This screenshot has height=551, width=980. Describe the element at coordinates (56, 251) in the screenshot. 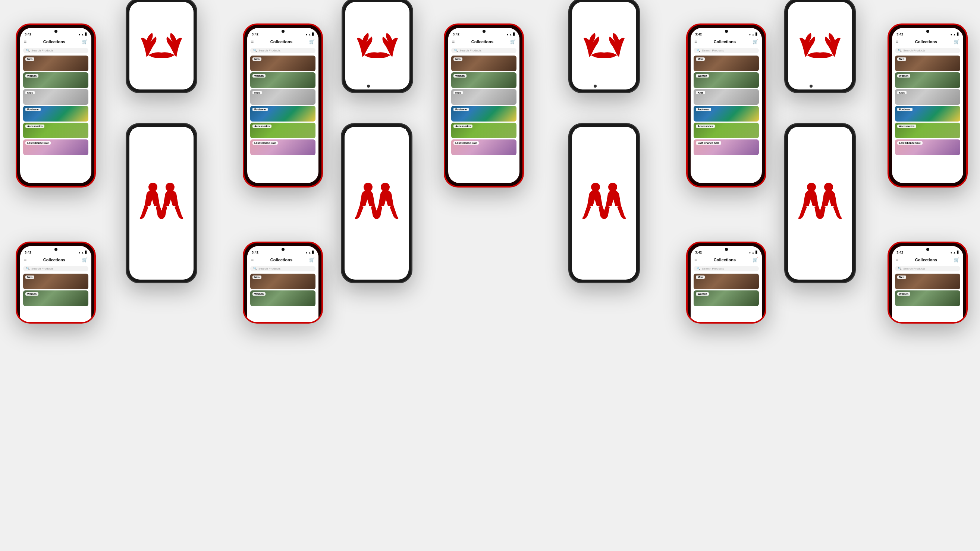

I see `status-bar-8: 3:42 ●▲▊` at that location.